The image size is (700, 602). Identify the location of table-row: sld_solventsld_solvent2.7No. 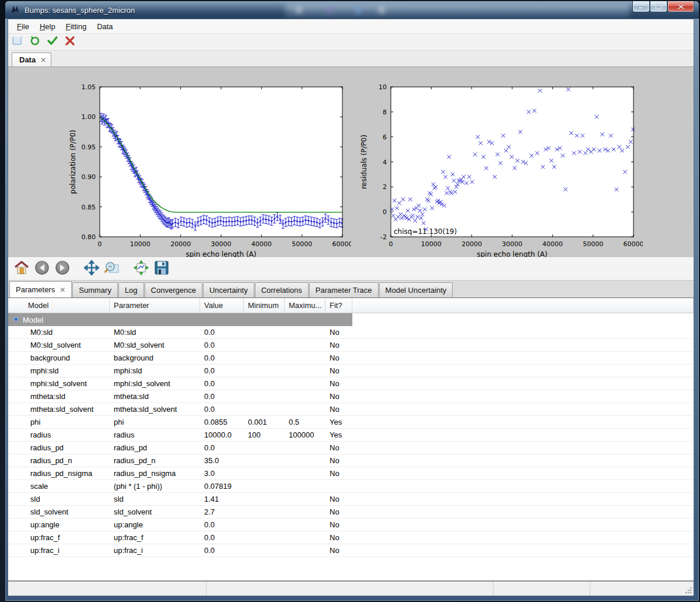
(351, 512).